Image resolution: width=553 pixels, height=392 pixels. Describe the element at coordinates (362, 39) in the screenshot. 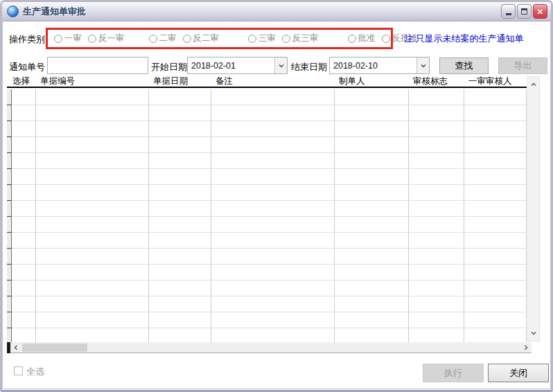

I see `radio-option-批准: 批准` at that location.